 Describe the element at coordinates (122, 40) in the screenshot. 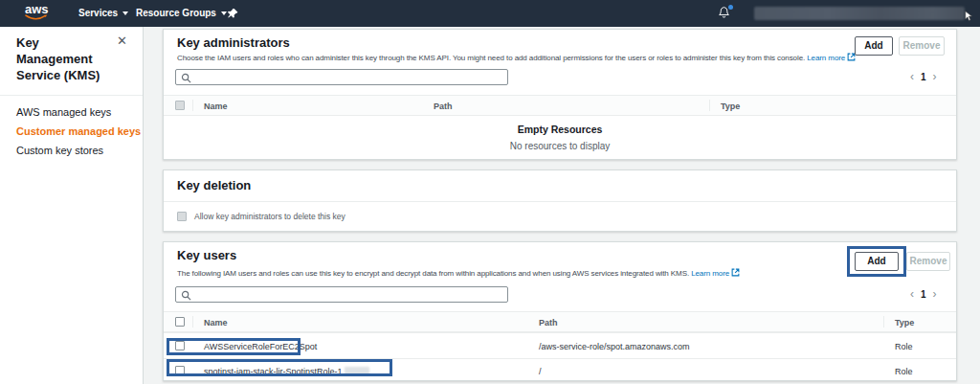

I see `close-icon: ✕` at that location.